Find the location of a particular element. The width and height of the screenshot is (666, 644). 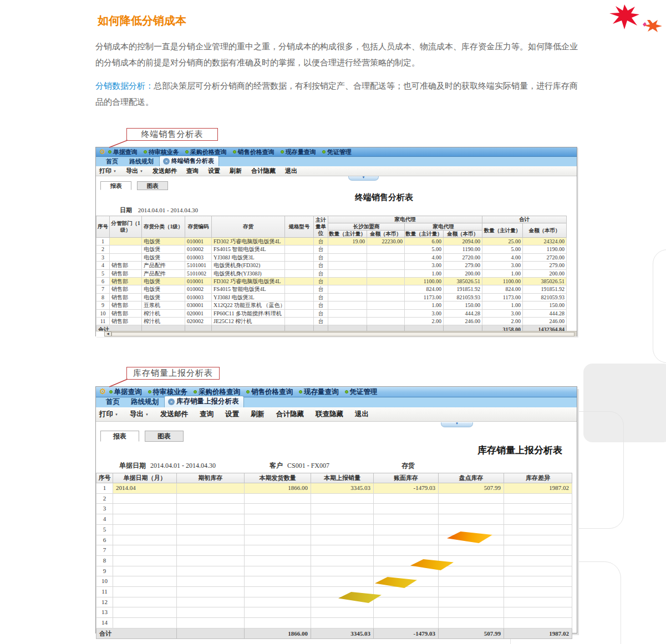

scroll-left-icon: ◀ is located at coordinates (108, 334).